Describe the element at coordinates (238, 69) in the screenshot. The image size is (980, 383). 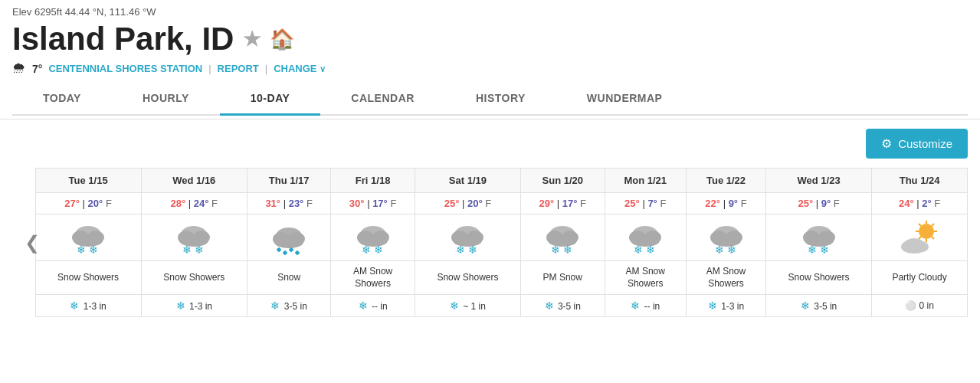
I see `report-link: REPORT` at that location.